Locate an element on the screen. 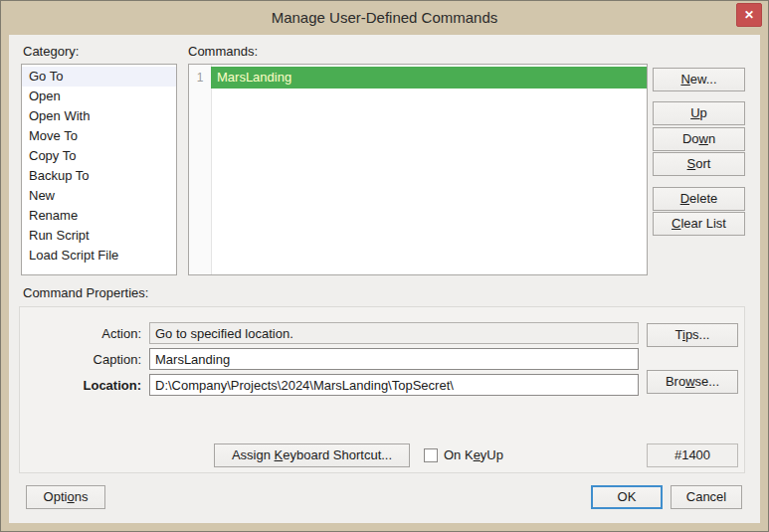  action-label: Action: is located at coordinates (81, 334).